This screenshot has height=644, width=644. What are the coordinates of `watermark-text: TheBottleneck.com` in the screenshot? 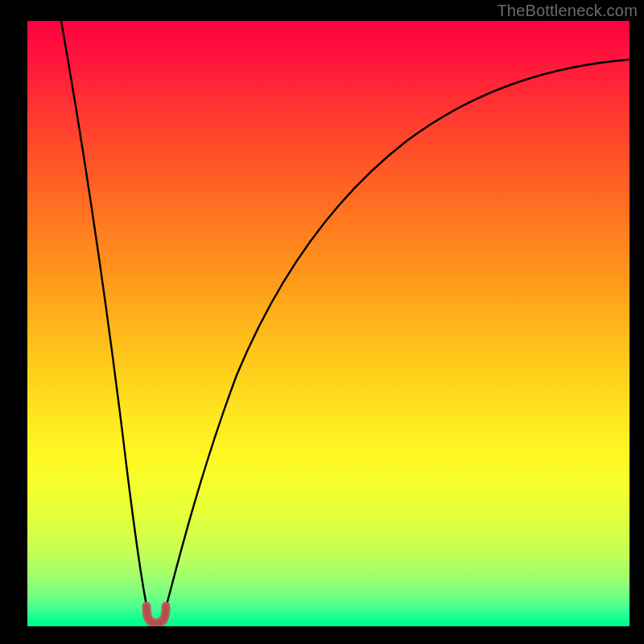 It's located at (567, 11).